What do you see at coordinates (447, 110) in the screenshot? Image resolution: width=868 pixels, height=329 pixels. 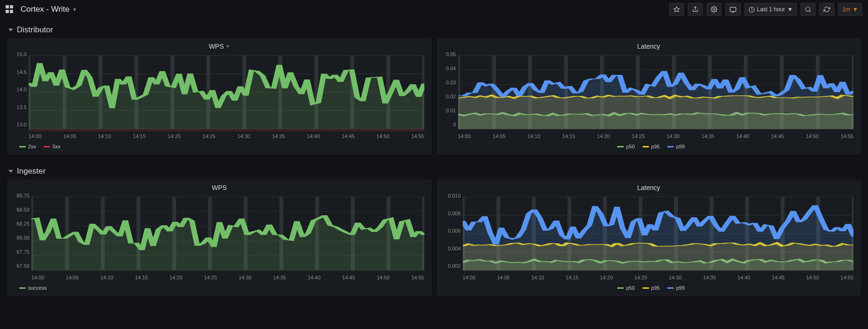 I see `y-axis-label: 0.01` at bounding box center [447, 110].